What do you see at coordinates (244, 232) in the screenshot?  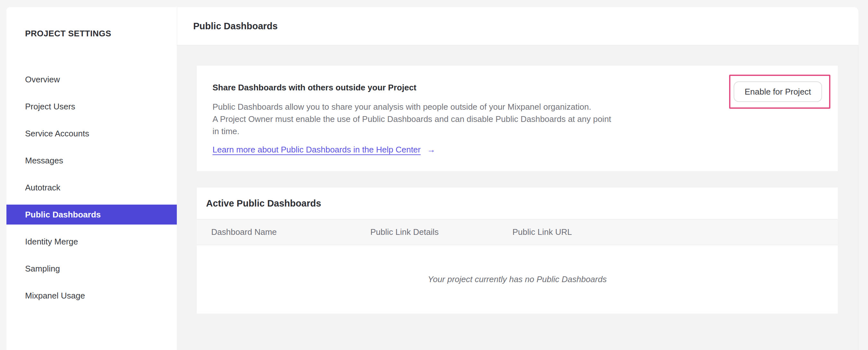 I see `column-header-dashboard-name: Dashboard Name` at bounding box center [244, 232].